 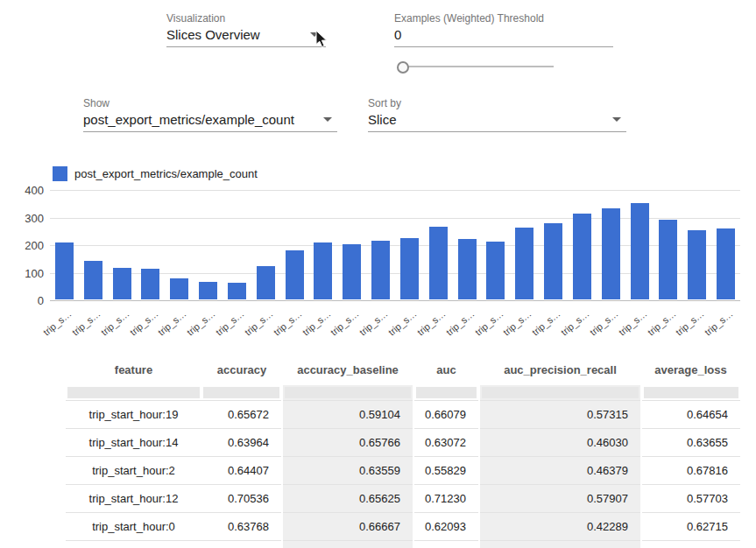 What do you see at coordinates (403, 415) in the screenshot?
I see `table-row: trip_start_hour:190.656720.591040.660790…` at bounding box center [403, 415].